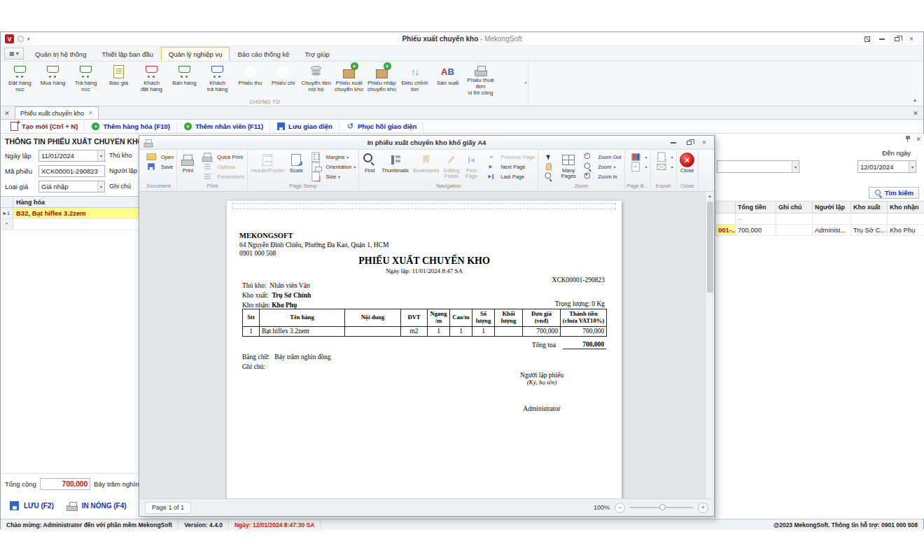 This screenshot has width=924, height=560. What do you see at coordinates (316, 79) in the screenshot?
I see `ribbon-button-10: Chuyển tiền nội bộ` at bounding box center [316, 79].